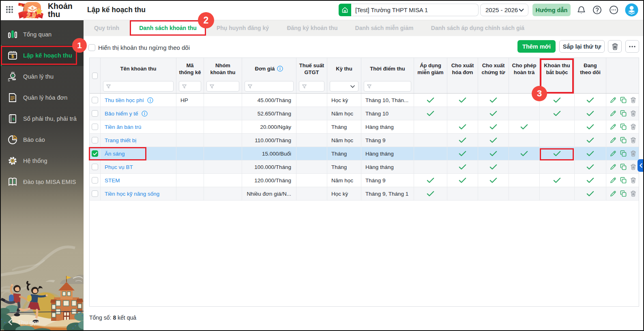  I want to click on fee-name-link: STEM, so click(112, 181).